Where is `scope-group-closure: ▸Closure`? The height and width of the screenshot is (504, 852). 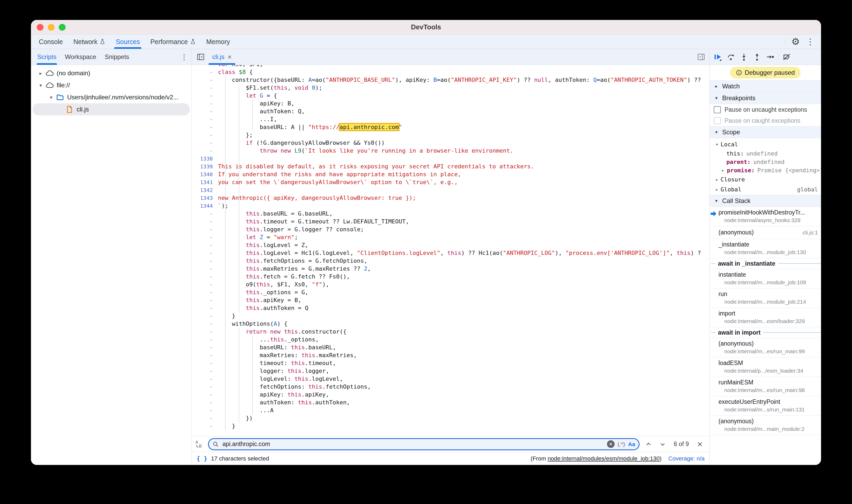 scope-group-closure: ▸Closure is located at coordinates (765, 179).